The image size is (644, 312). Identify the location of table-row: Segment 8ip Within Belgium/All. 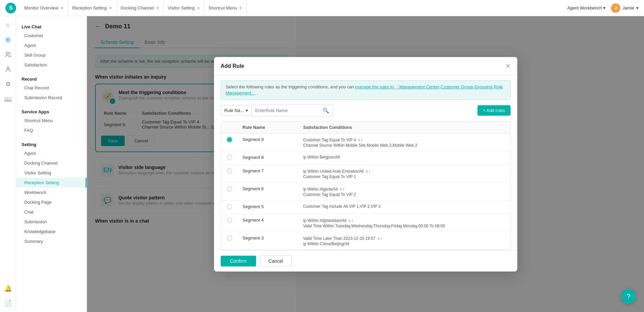
(366, 158).